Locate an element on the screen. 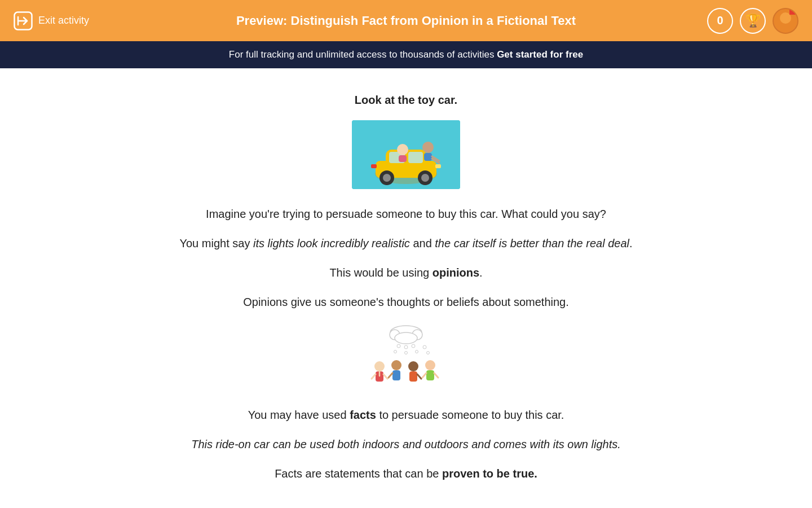 The image size is (812, 508). opinion-statement2: Opinions give us someone's thoughts or b… is located at coordinates (406, 302).